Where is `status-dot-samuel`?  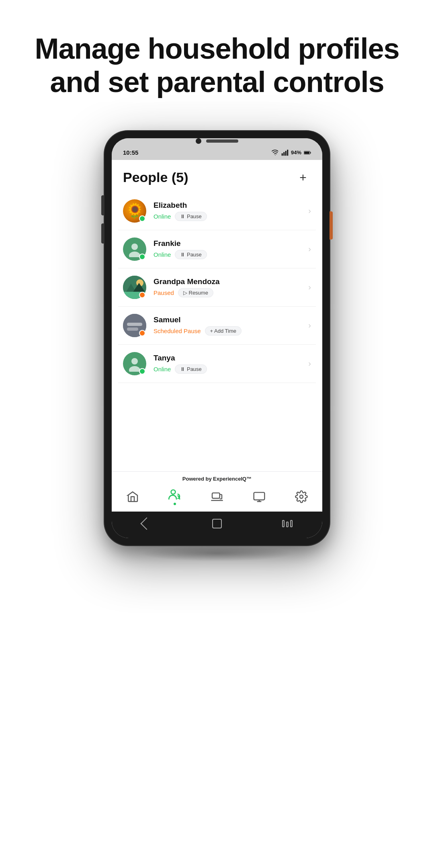 status-dot-samuel is located at coordinates (142, 333).